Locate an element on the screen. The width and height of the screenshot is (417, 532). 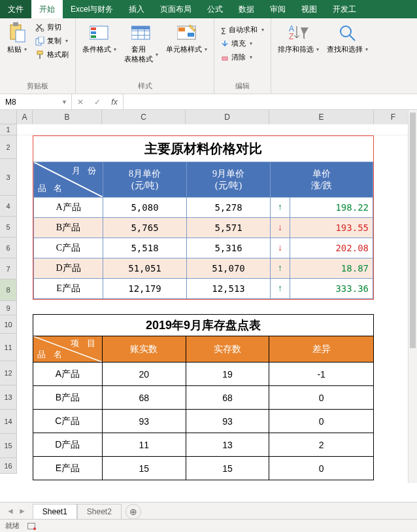
row-header: 2 is located at coordinates (8, 147).